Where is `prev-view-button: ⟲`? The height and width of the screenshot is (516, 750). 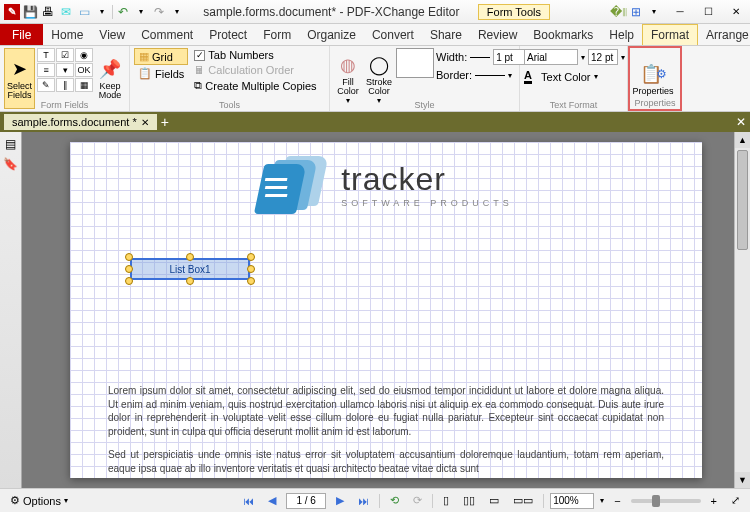 prev-view-button: ⟲ is located at coordinates (394, 500).